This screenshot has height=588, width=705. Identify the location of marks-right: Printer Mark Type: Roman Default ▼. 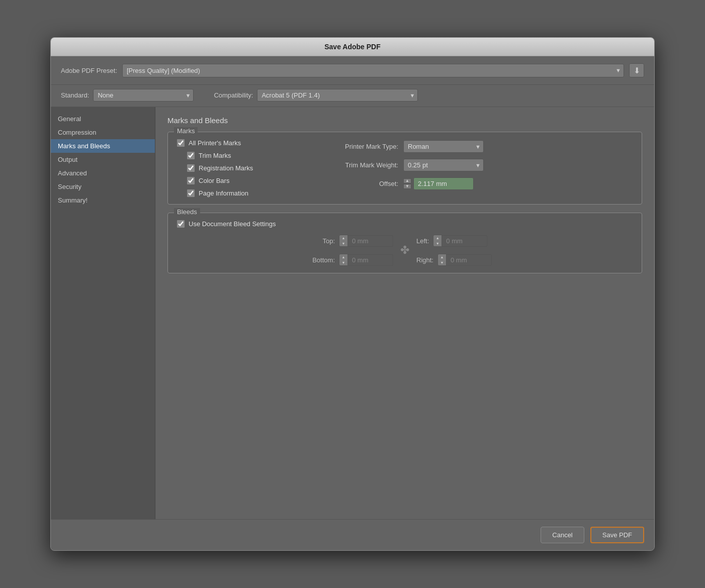
(470, 168).